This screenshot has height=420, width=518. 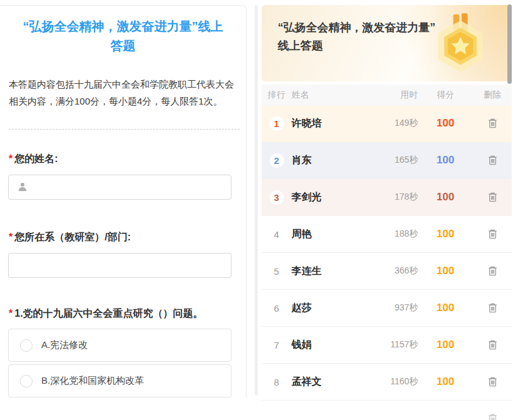 I want to click on leaderboard-row: 3 李剑光 178秒 100, so click(x=387, y=198).